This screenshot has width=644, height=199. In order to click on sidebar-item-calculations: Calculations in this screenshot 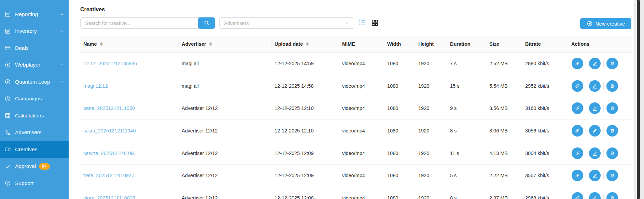, I will do `click(34, 116)`.